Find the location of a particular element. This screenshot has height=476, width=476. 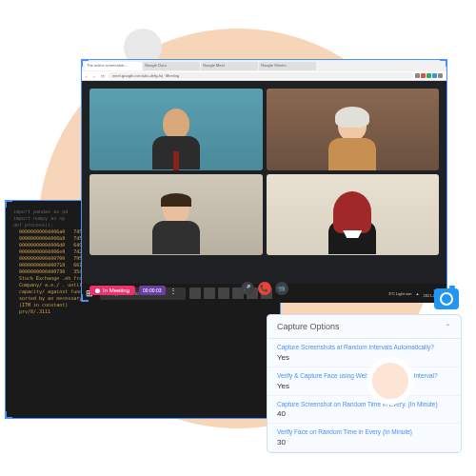

address-bar: ‹ › ⟳ meet.google.com/abc-defg-hij · Mee… is located at coordinates (265, 76).